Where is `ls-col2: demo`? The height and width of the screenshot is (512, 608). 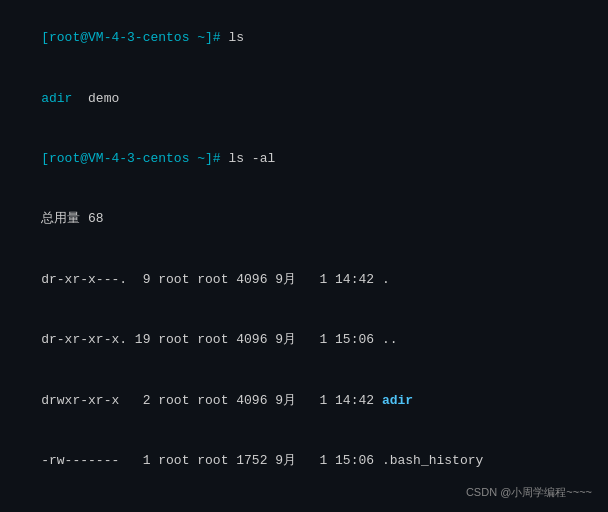
ls-col2: demo is located at coordinates (104, 98).